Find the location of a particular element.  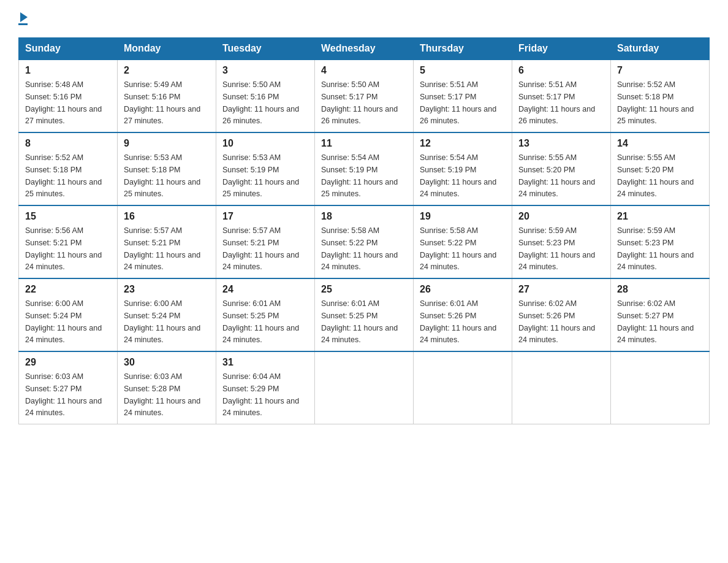

day-number: 22 is located at coordinates (68, 289).